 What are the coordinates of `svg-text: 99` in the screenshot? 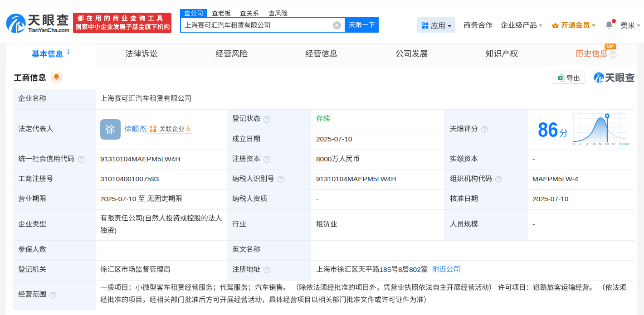 It's located at (620, 144).